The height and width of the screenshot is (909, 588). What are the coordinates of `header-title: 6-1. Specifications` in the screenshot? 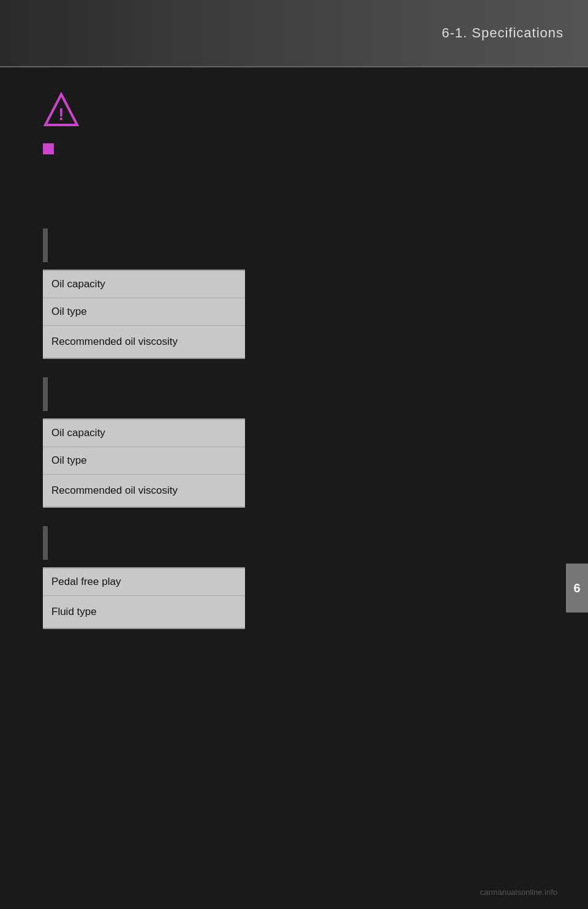 It's located at (502, 33).